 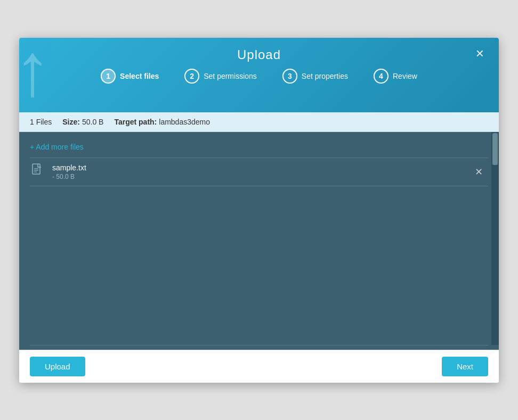 What do you see at coordinates (259, 347) in the screenshot?
I see `bottom-divider-area` at bounding box center [259, 347].